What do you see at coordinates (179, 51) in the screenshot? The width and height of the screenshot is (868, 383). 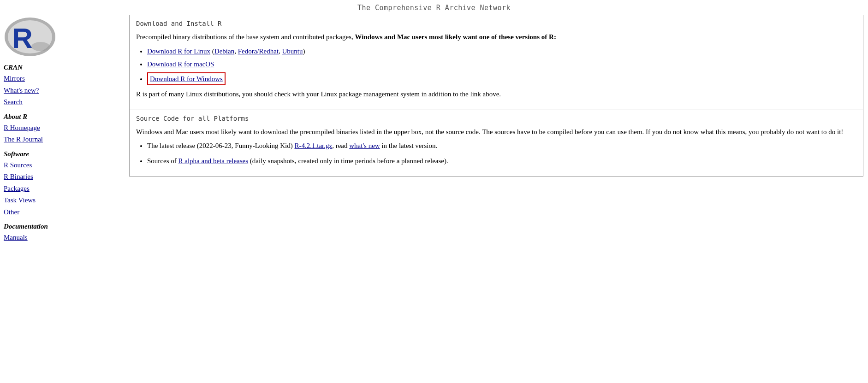 I see `download-linux-link: Download R for Linux` at bounding box center [179, 51].